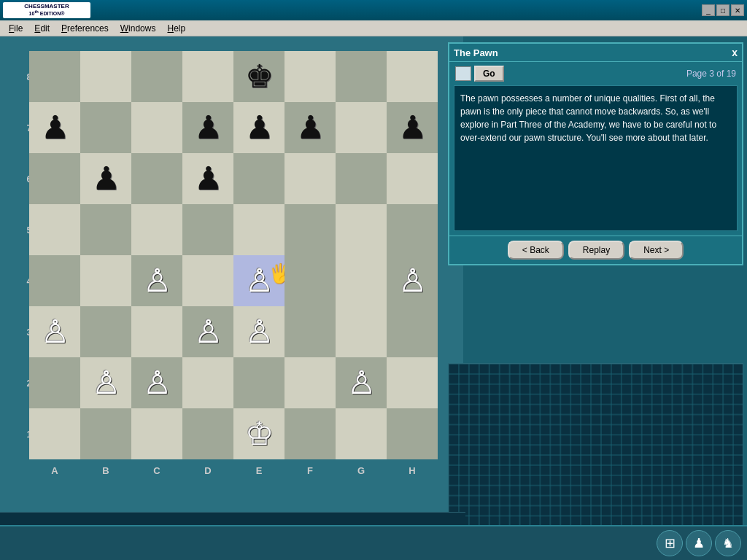 This screenshot has height=560, width=747. Describe the element at coordinates (16, 28) in the screenshot. I see `menu-file: File` at that location.